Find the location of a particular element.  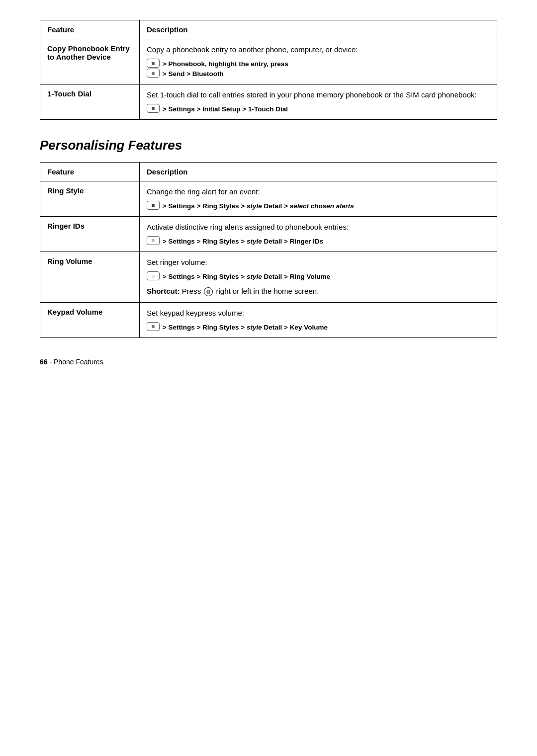

table-row: Keypad Volume Set keypad keypress volume… is located at coordinates (268, 320).